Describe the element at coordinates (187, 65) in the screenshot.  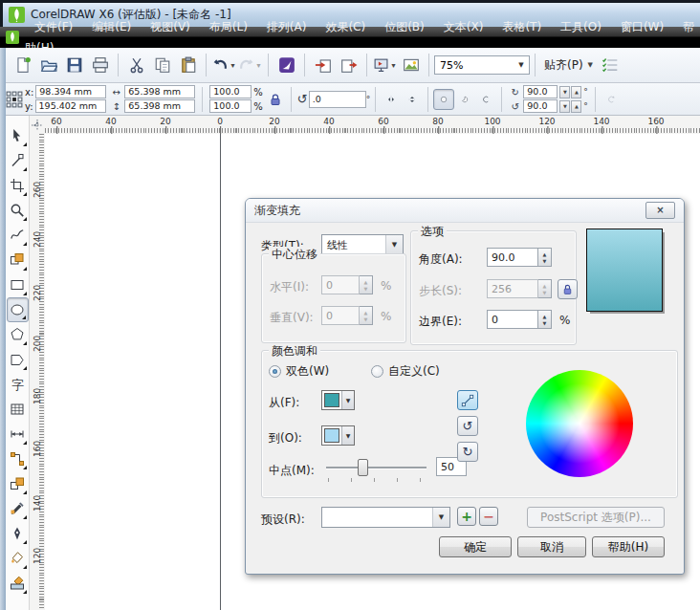
I see `paste-button` at that location.